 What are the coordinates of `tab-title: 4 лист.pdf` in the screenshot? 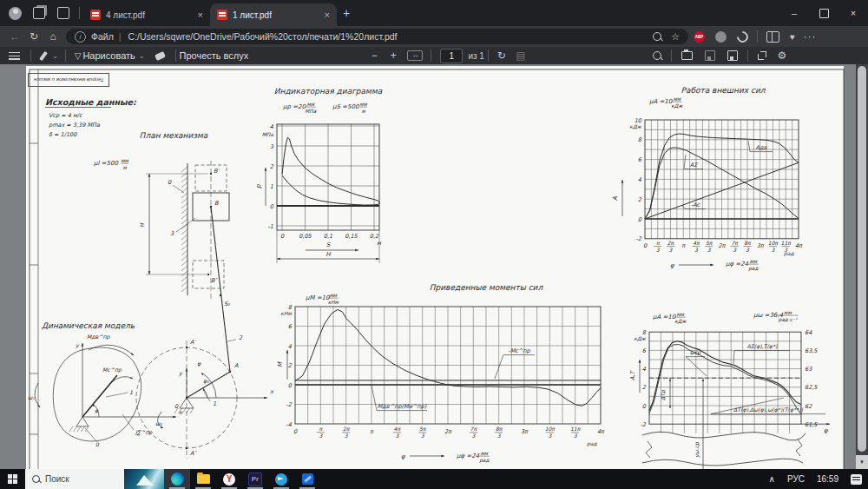 It's located at (125, 16).